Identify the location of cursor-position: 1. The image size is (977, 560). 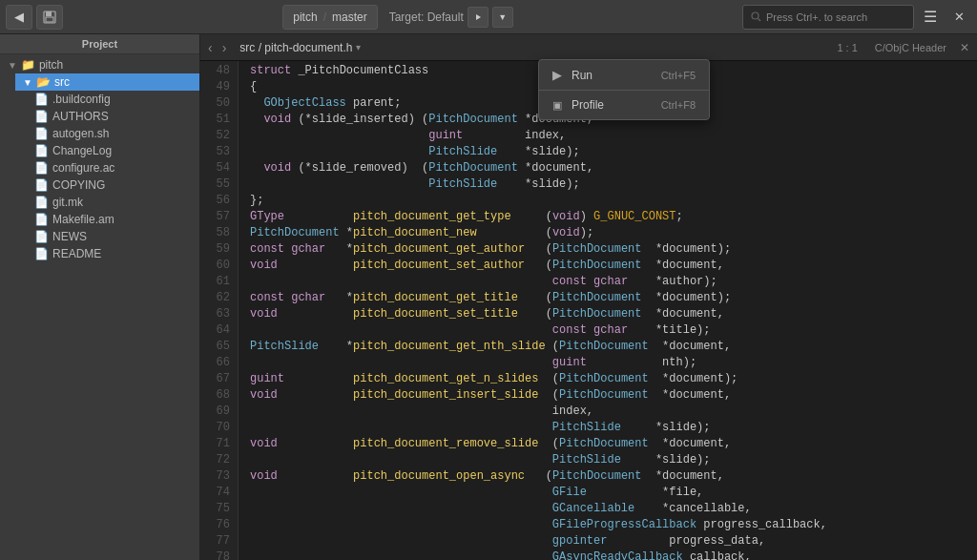
(847, 48).